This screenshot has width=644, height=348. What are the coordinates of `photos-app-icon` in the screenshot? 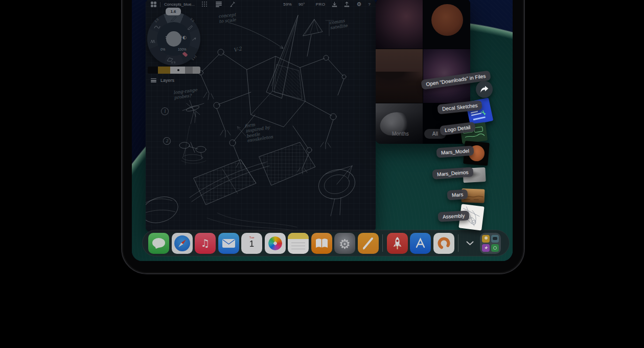 It's located at (275, 244).